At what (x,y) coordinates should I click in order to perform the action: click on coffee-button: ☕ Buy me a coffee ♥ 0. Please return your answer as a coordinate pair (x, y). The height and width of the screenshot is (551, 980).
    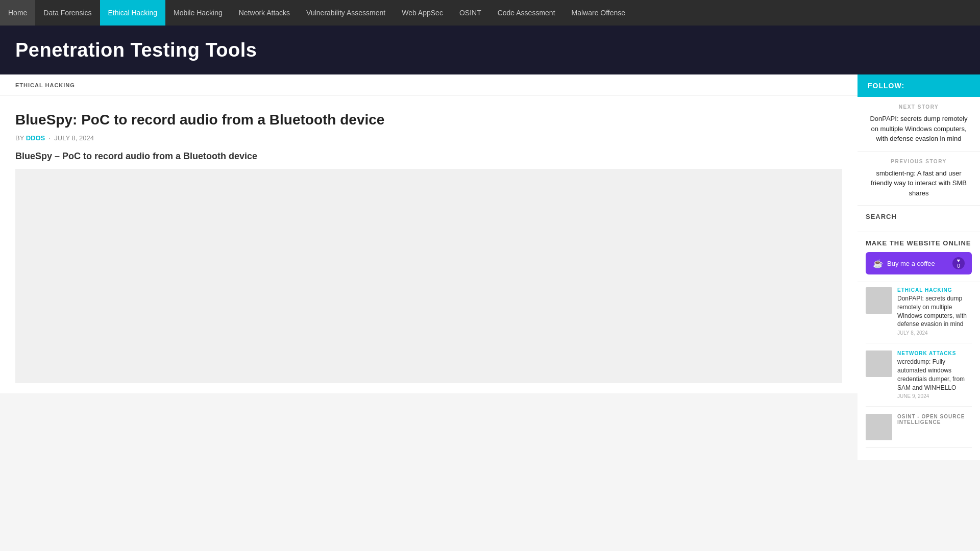
    Looking at the image, I should click on (919, 263).